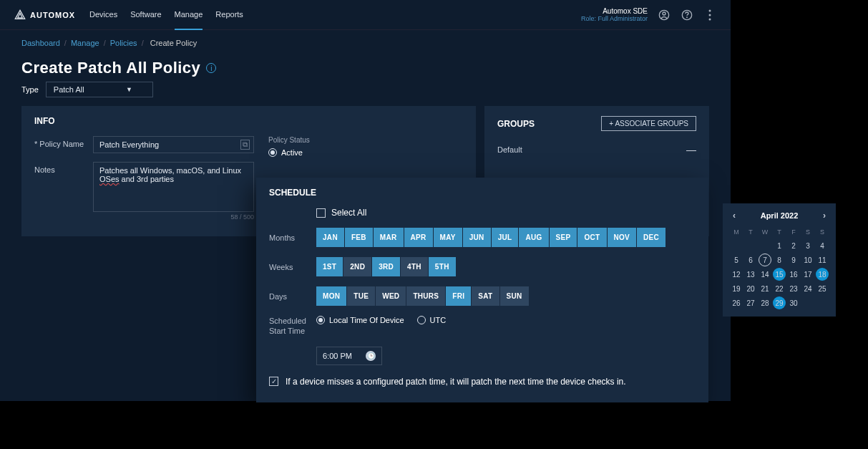 The height and width of the screenshot is (449, 868). I want to click on breadcrumb-link: Manage, so click(85, 43).